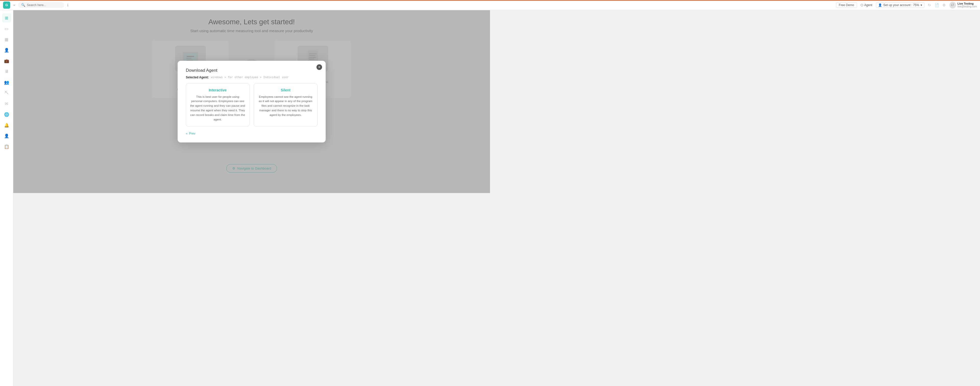 This screenshot has width=980, height=386. What do you see at coordinates (7, 93) in the screenshot?
I see `sidebar-item-projects: ⛏` at bounding box center [7, 93].